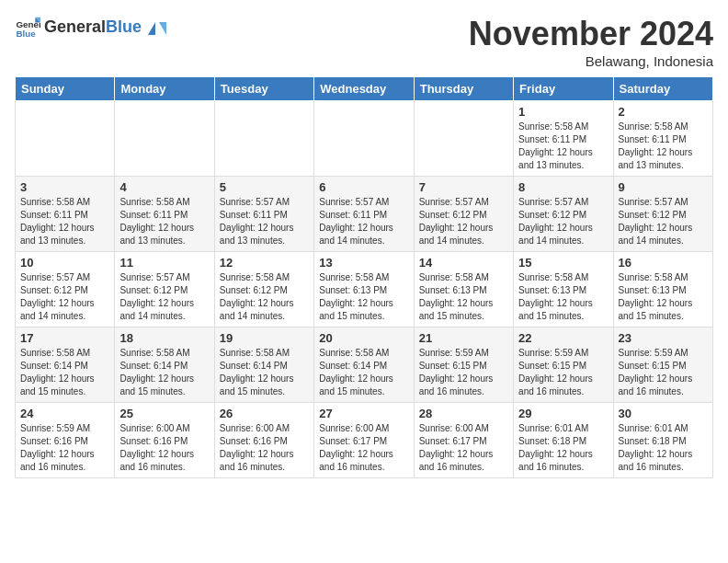 Image resolution: width=728 pixels, height=563 pixels. I want to click on calendar-cell: 17Sunrise: 5:58 AM Sunset: 6:14 PM Dayli…, so click(65, 365).